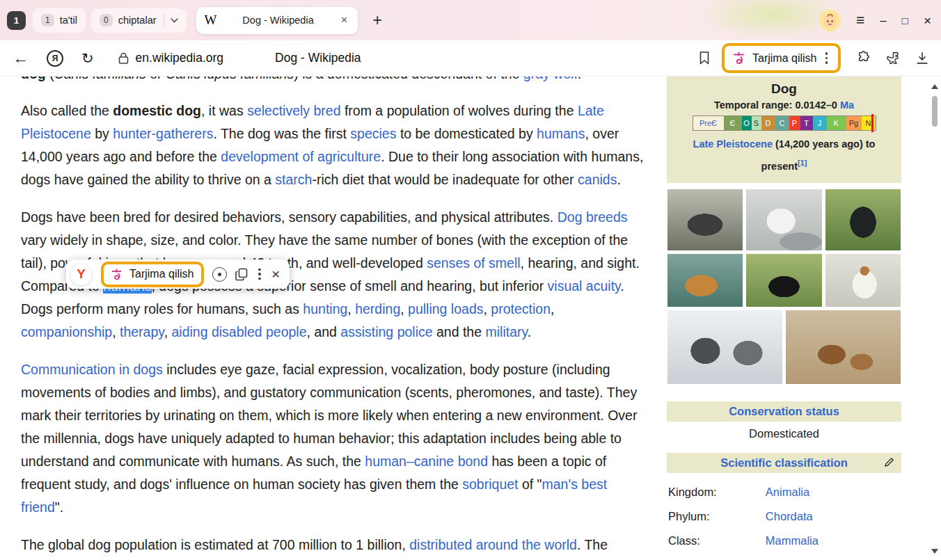  Describe the element at coordinates (593, 217) in the screenshot. I see `wiki-link: Dog breeds` at that location.